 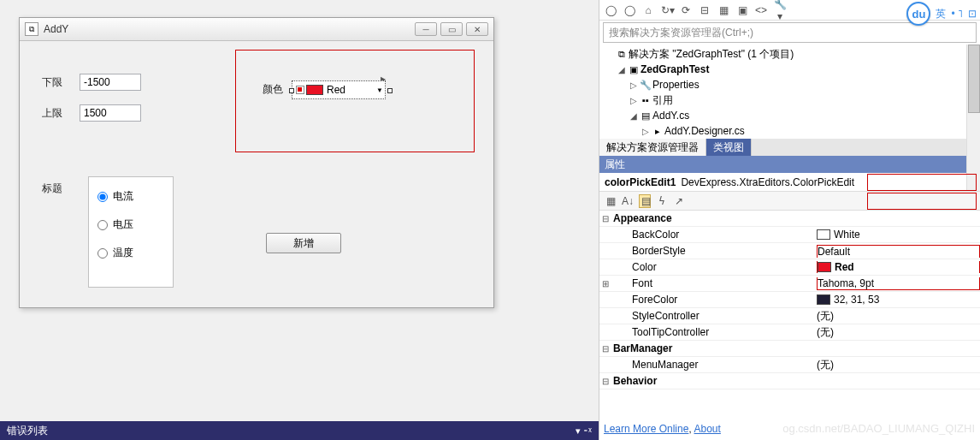 I want to click on show-all-icon: ▦, so click(x=723, y=10).